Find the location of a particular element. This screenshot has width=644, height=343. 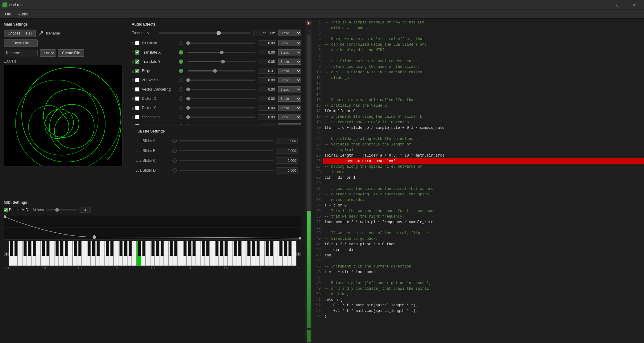

effects-scroll: ⣿ Bit Crush Static ⣿ Translate X Static … is located at coordinates (217, 82).